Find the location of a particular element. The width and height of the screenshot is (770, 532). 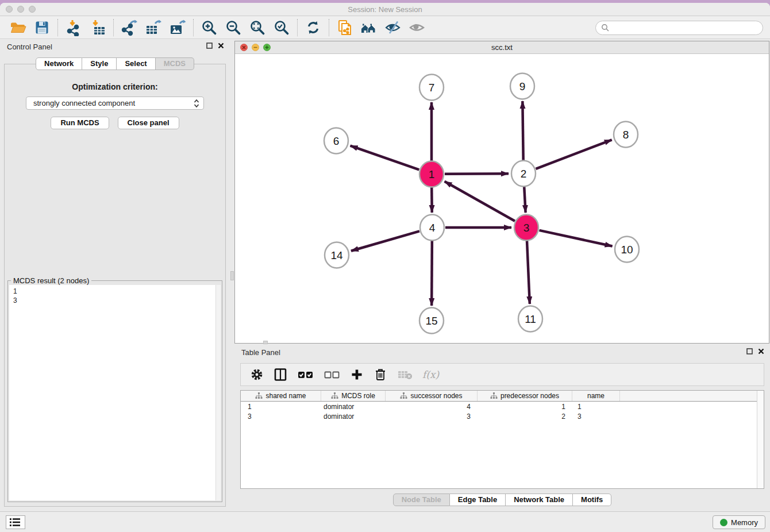

column-header-mcds-role: MCDS role is located at coordinates (353, 396).